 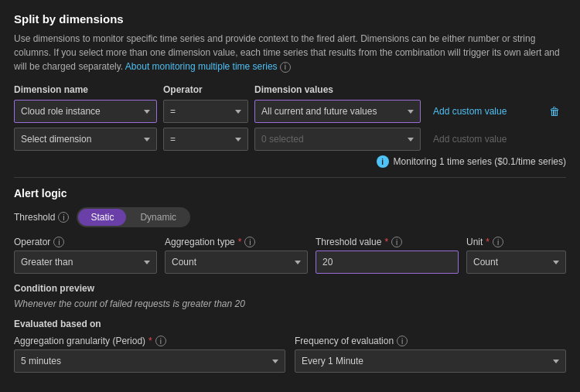 What do you see at coordinates (397, 242) in the screenshot?
I see `info-icon-threshold-value: i` at bounding box center [397, 242].